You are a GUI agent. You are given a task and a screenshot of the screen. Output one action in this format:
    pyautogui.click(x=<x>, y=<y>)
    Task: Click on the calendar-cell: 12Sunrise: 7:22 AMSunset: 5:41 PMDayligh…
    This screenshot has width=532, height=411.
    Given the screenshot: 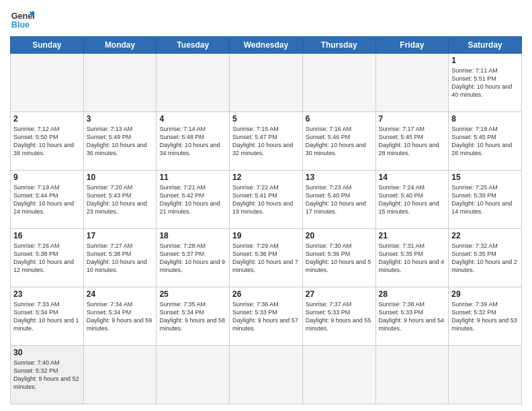 What is the action you would take?
    pyautogui.click(x=266, y=200)
    